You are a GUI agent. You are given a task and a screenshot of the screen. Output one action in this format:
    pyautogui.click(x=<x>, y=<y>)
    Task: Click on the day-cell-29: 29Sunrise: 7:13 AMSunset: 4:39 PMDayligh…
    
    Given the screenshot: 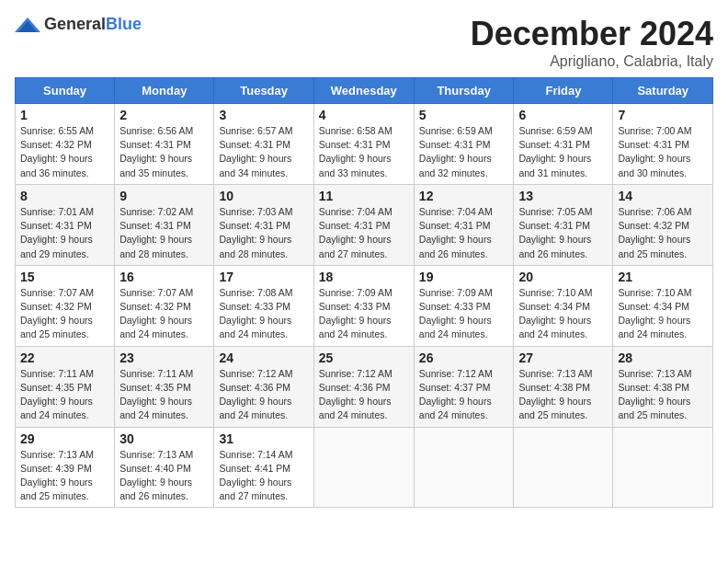 What is the action you would take?
    pyautogui.click(x=65, y=467)
    